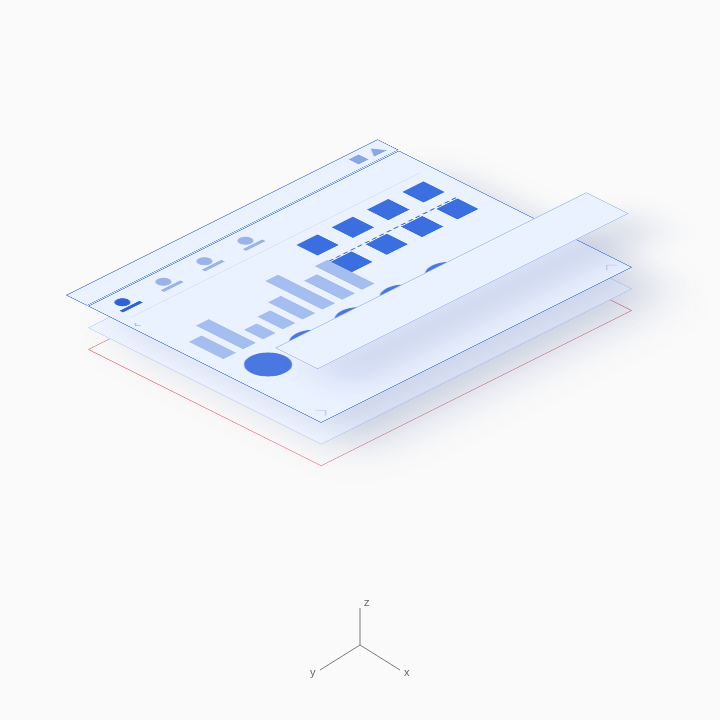  Describe the element at coordinates (313, 672) in the screenshot. I see `axis-label-y: y` at that location.